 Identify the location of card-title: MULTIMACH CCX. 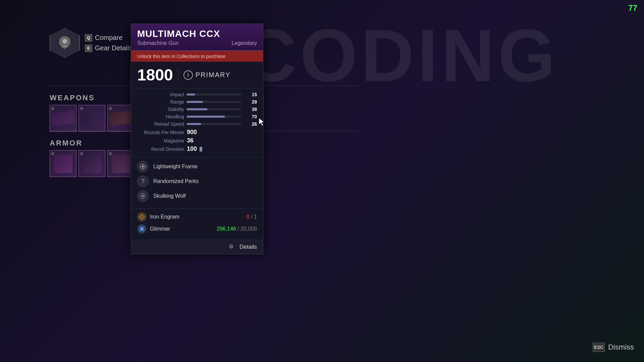
(197, 34).